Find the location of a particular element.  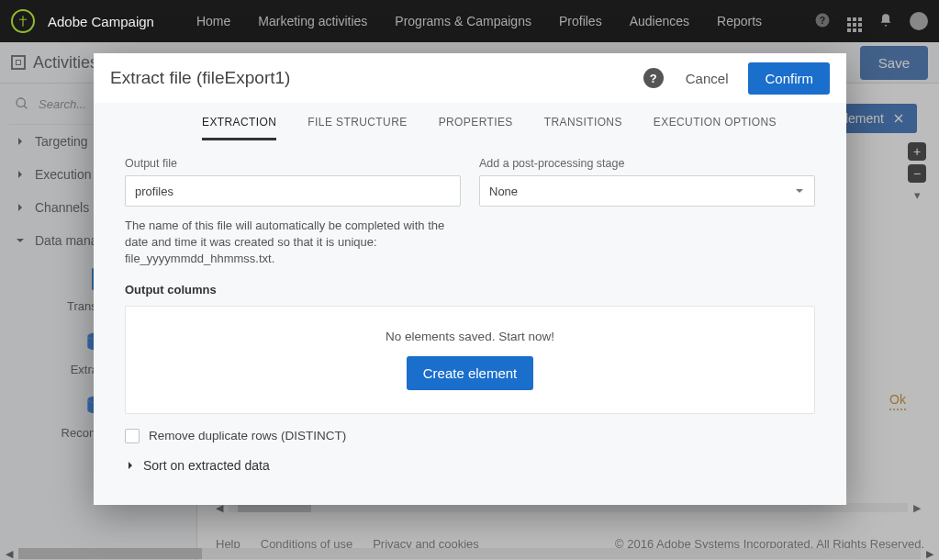

chevron-down-icon is located at coordinates (799, 191).